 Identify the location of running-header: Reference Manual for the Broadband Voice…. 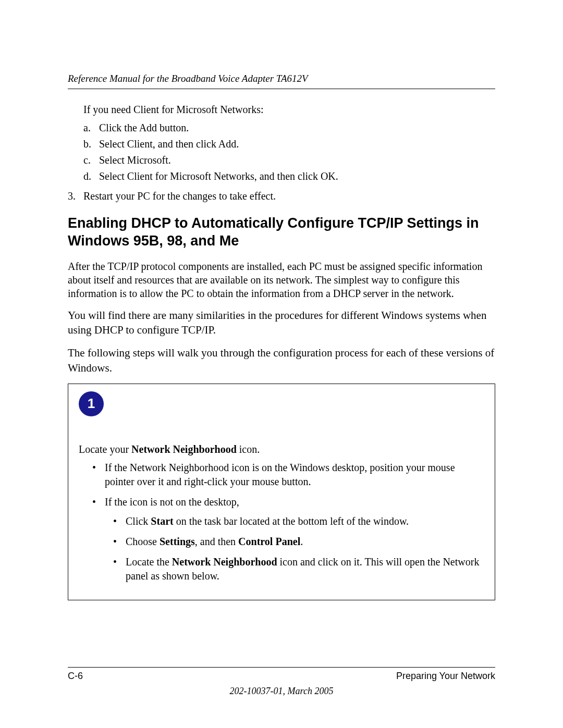
(282, 79).